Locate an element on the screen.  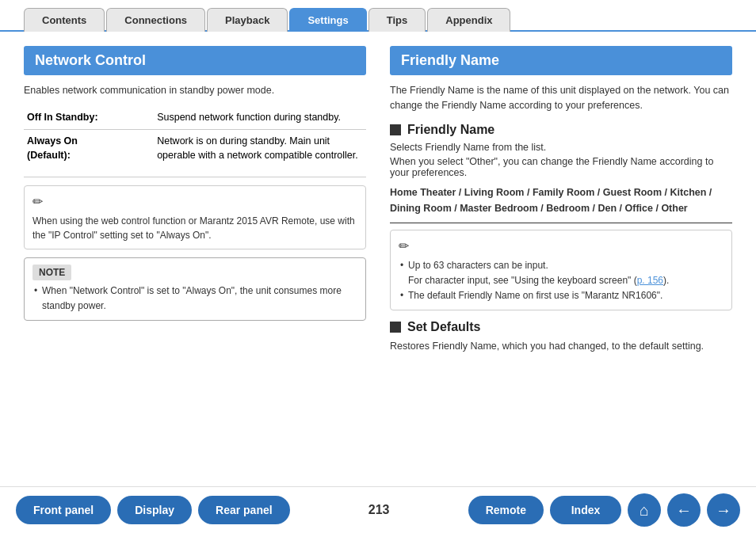
pencil-icon-right: ✏ is located at coordinates (561, 246).